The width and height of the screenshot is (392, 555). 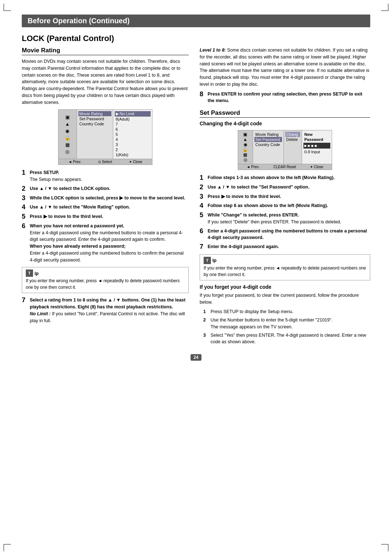 I want to click on right-intro-bold: Level 1 to 8:, so click(x=213, y=50).